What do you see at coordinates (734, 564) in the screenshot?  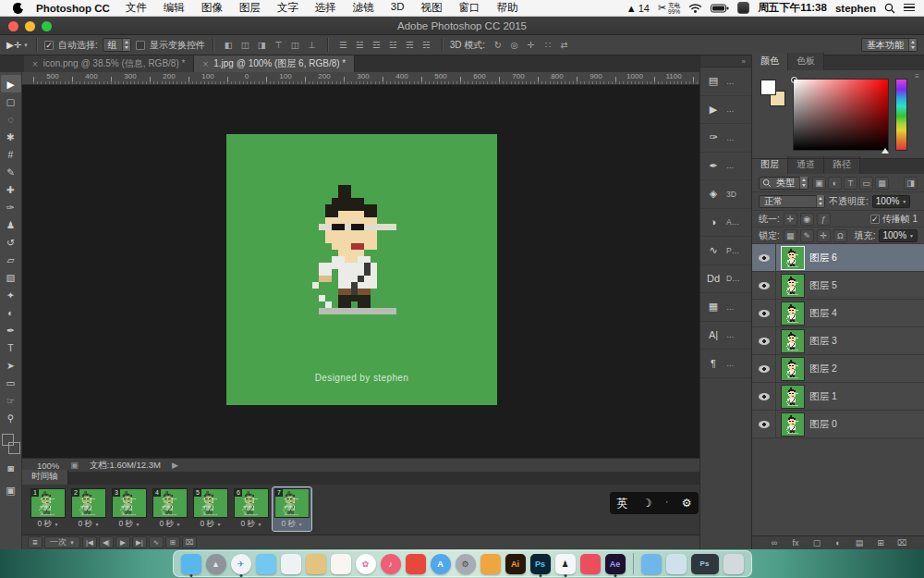 I see `trash` at bounding box center [734, 564].